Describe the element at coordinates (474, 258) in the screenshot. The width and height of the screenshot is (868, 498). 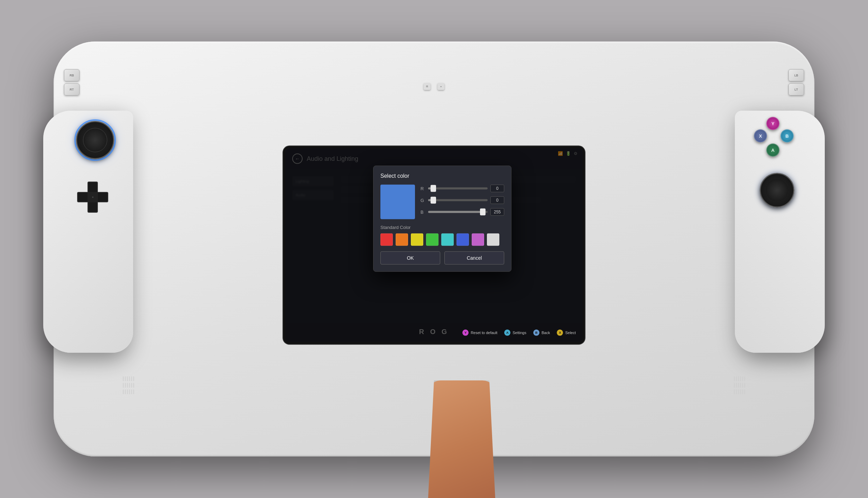
I see `cancel-button: Cancel` at that location.